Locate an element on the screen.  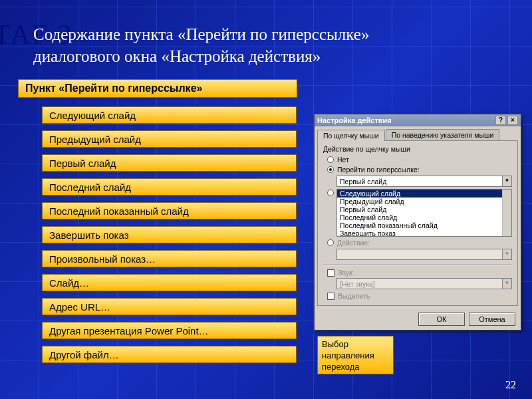
radio-hyperlink-row: Перейти по гиперссылке: is located at coordinates (420, 170).